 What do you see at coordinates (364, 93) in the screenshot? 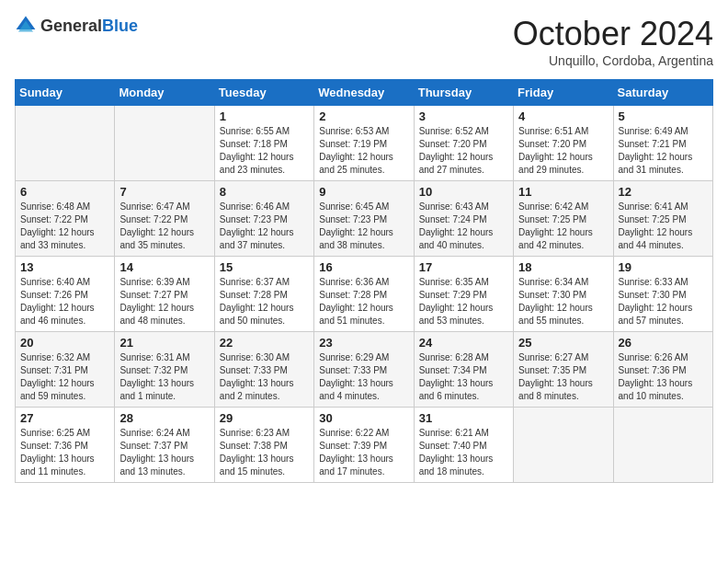
I see `weekday-header-row: SundayMondayTuesdayWednesdayThursdayFrid…` at bounding box center [364, 93].